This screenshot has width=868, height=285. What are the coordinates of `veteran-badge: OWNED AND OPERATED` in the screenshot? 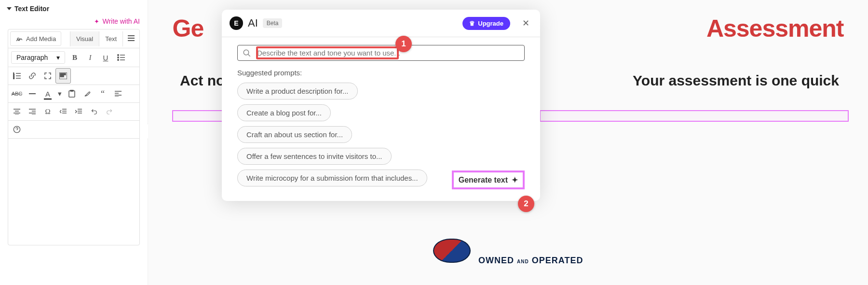 It's located at (508, 252).